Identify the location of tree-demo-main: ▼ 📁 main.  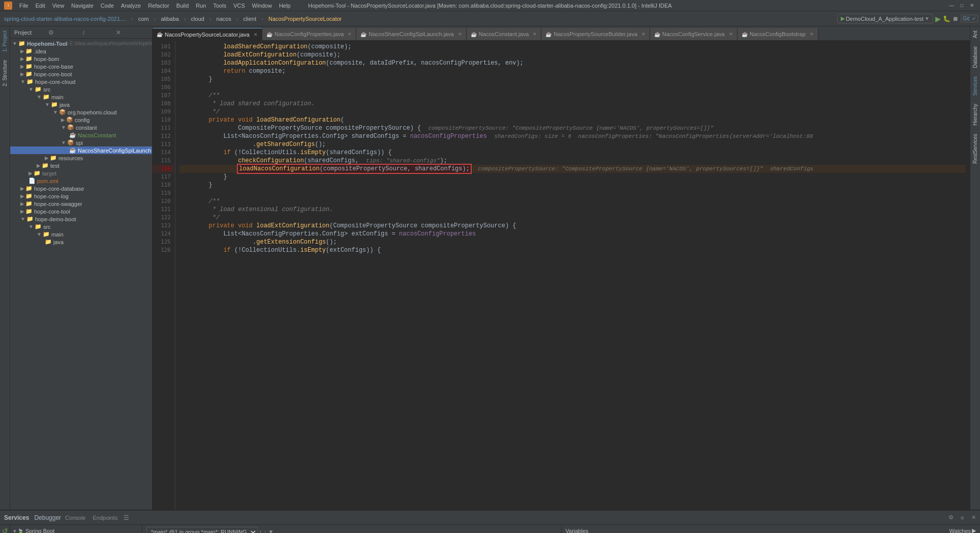
(81, 234).